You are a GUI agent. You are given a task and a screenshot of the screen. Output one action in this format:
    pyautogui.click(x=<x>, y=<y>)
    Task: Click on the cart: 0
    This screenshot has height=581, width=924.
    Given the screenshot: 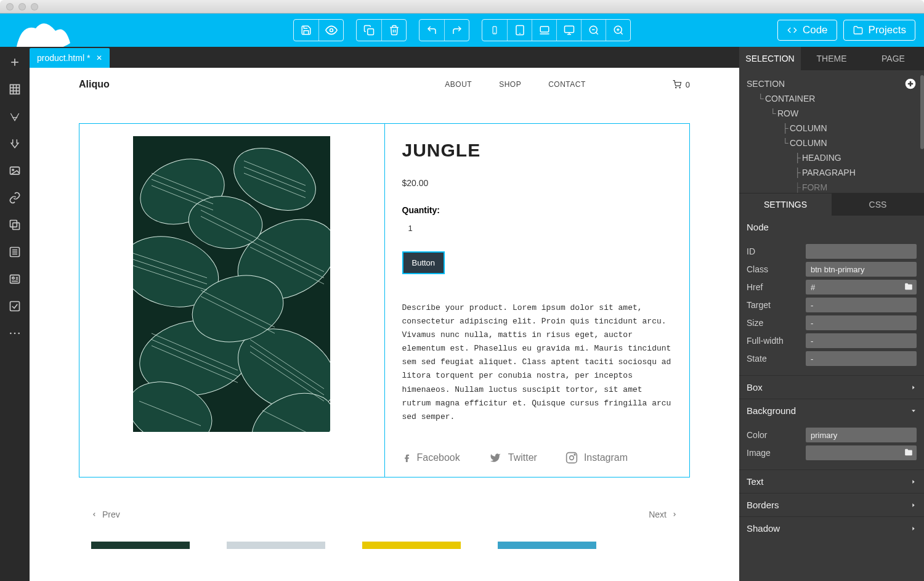 What is the action you would take?
    pyautogui.click(x=681, y=85)
    